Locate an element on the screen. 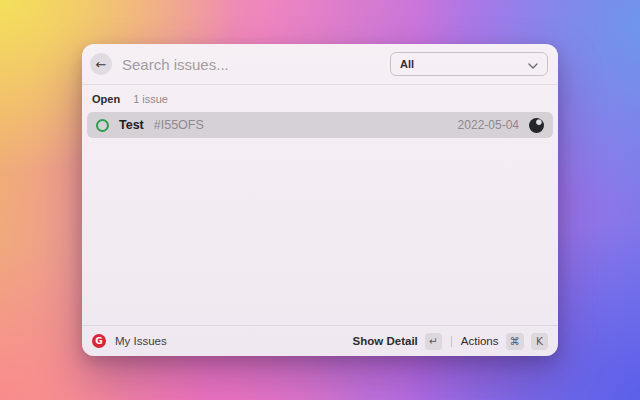  filter-dropdown: All is located at coordinates (469, 64).